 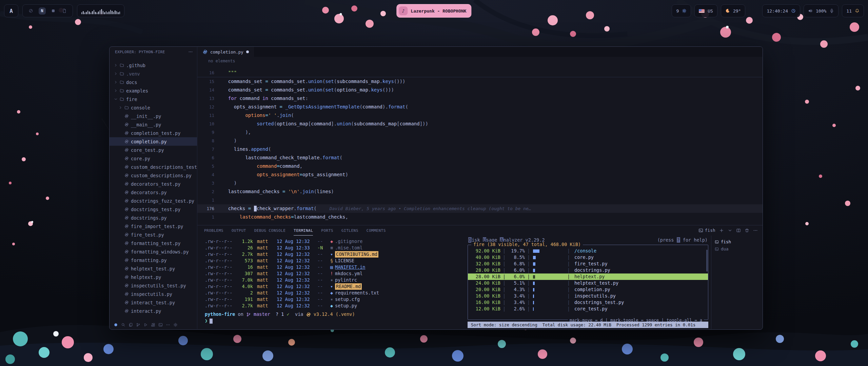 What do you see at coordinates (138, 325) in the screenshot?
I see `activity-scm` at bounding box center [138, 325].